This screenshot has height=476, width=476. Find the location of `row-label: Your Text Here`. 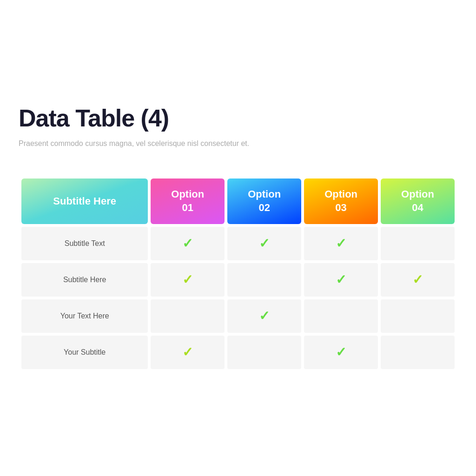

row-label: Your Text Here is located at coordinates (85, 316).